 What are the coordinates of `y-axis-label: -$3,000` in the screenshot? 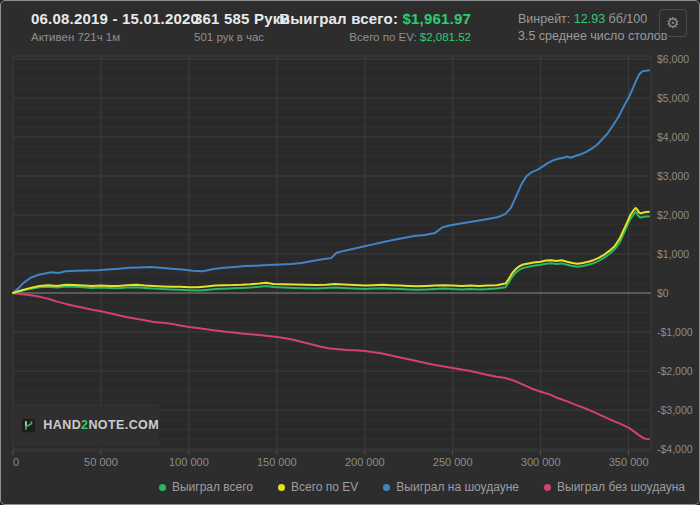 It's located at (675, 410).